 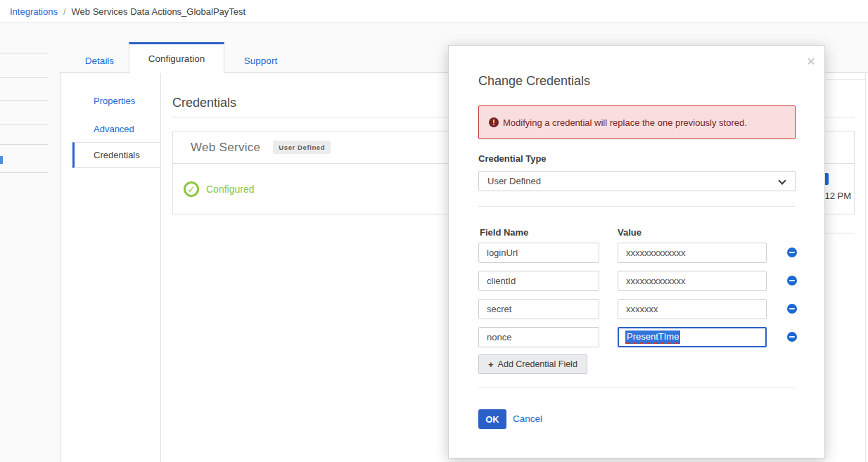 What do you see at coordinates (117, 155) in the screenshot?
I see `subnav-item-credentials: Credentials` at bounding box center [117, 155].